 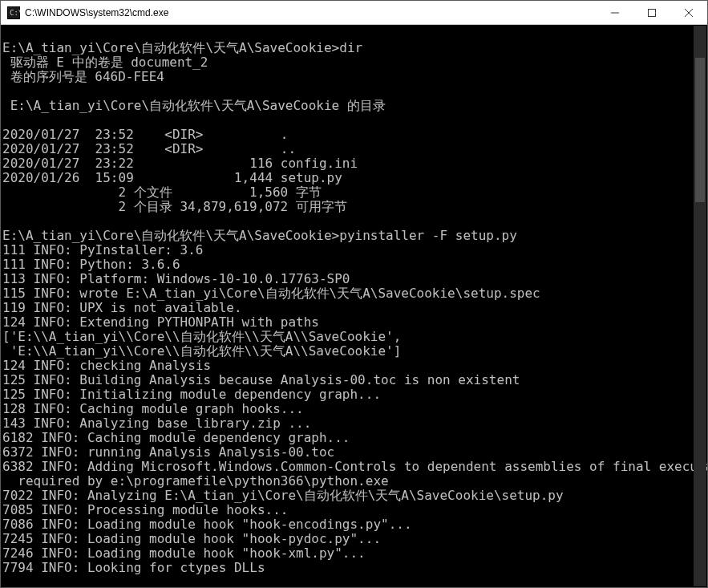 What do you see at coordinates (14, 13) in the screenshot?
I see `svg-text: C:\` at bounding box center [14, 13].